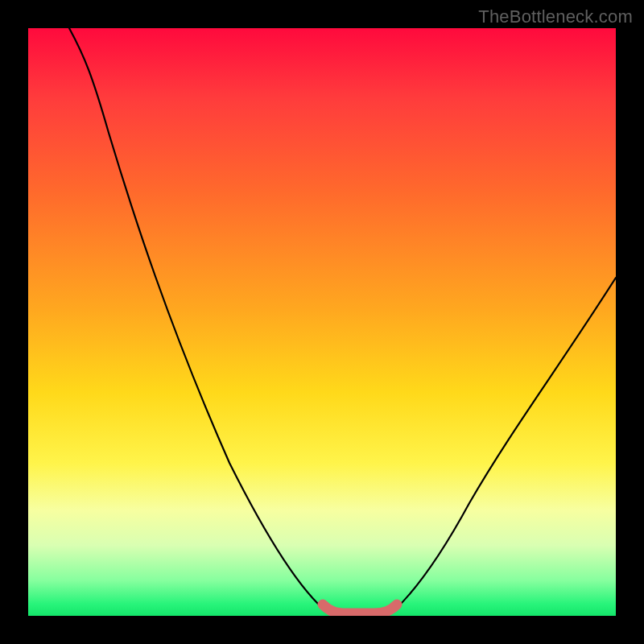 The image size is (644, 644). What do you see at coordinates (555, 17) in the screenshot?
I see `watermark-label: TheBottleneck.com` at bounding box center [555, 17].